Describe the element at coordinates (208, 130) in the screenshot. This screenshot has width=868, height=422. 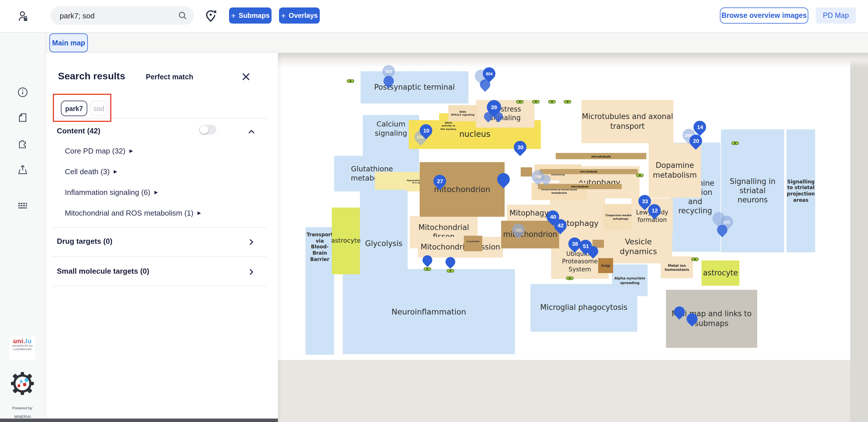
I see `perfect-match-toggle` at that location.